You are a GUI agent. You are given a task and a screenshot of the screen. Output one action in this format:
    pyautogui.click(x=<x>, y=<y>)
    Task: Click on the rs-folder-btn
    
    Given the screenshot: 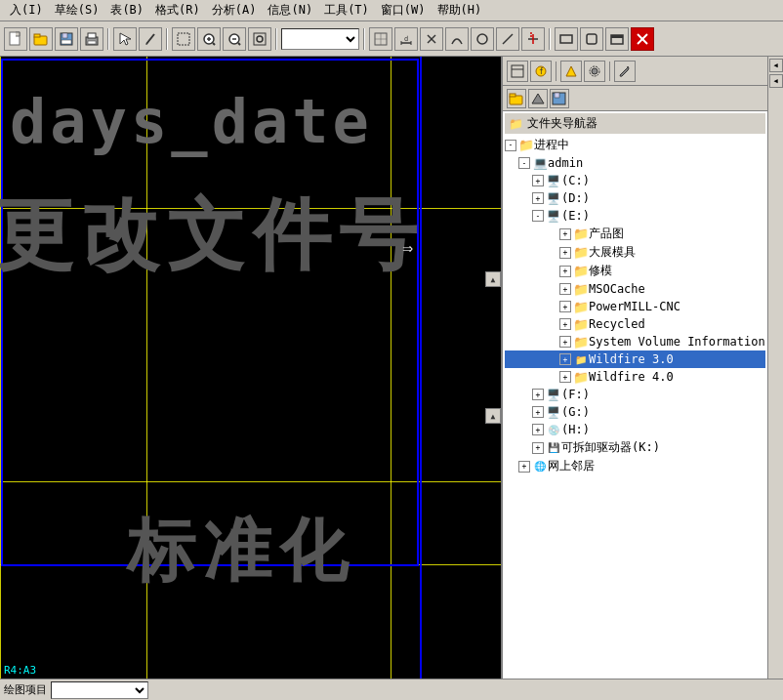 What is the action you would take?
    pyautogui.click(x=516, y=99)
    